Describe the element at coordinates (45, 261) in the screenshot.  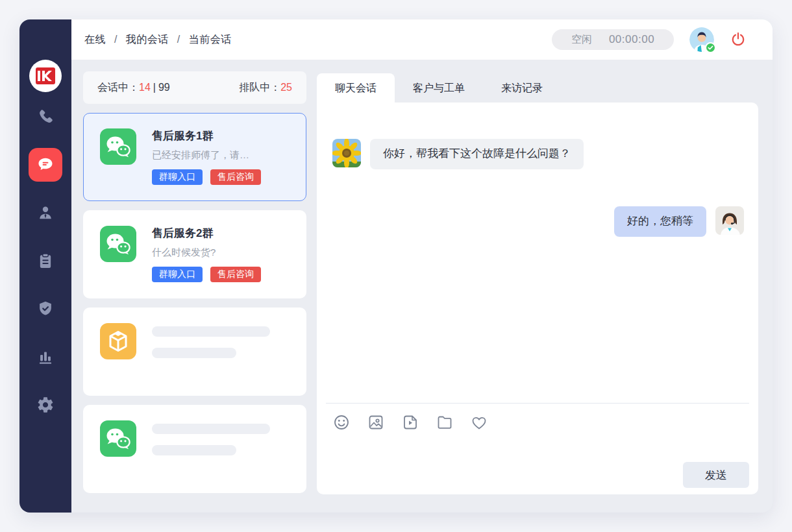
I see `sidebar-nav` at that location.